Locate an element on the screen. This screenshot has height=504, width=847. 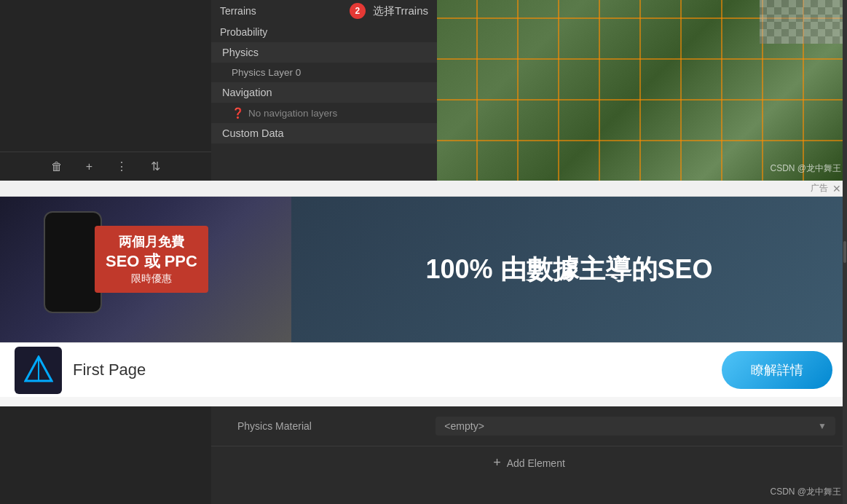
bottom-left-panel is located at coordinates (106, 455).